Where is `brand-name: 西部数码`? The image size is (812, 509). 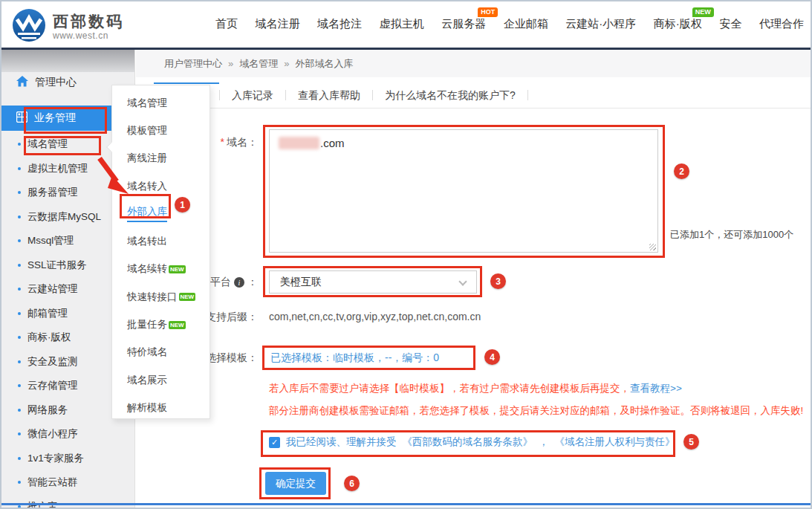
brand-name: 西部数码 is located at coordinates (88, 22).